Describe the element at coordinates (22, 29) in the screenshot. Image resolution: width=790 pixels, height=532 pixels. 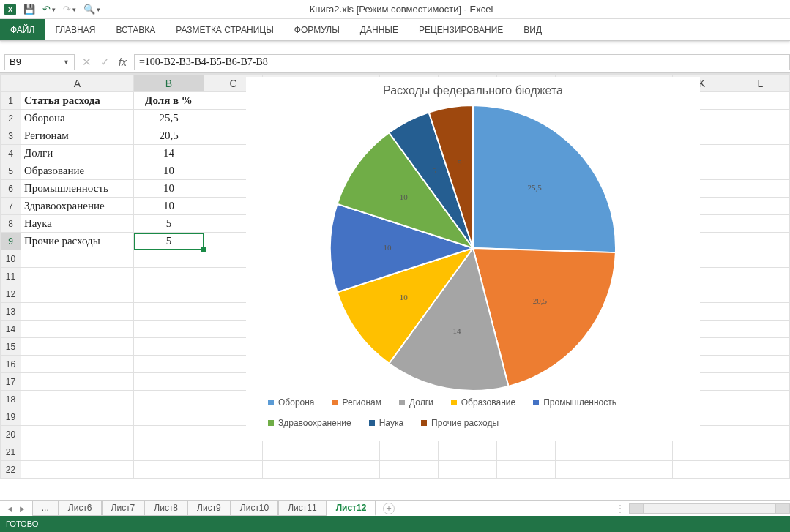
I see `tab-file: ФАЙЛ` at that location.